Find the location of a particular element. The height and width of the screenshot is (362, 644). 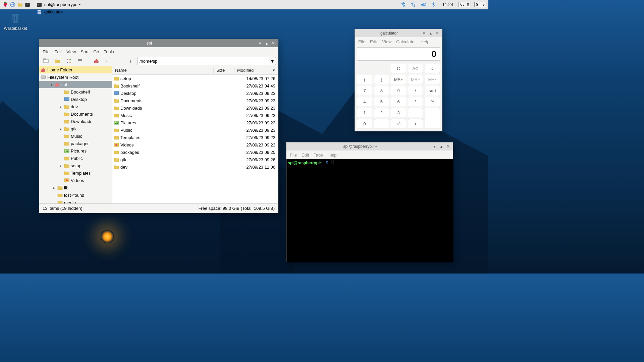

taskbar-galculator: galculator is located at coordinates (59, 12).